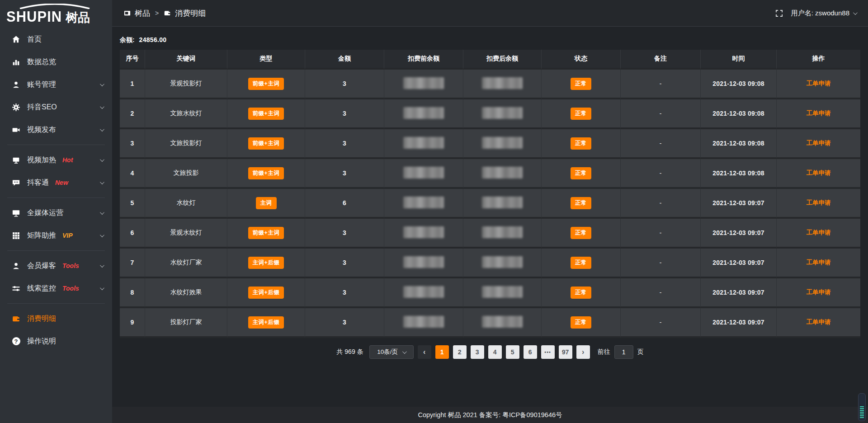 This screenshot has width=868, height=423. What do you see at coordinates (56, 341) in the screenshot?
I see `sidebar-item-instructions: ? 操作说明` at bounding box center [56, 341].